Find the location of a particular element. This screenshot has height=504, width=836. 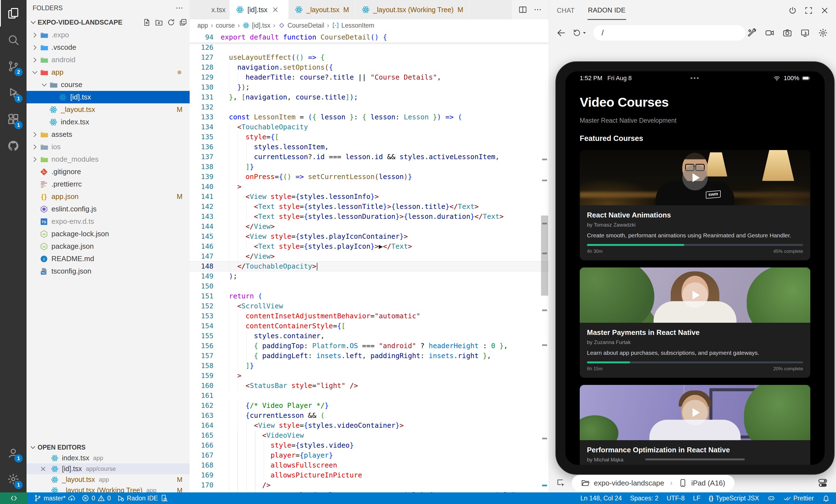

account-button: 1 is located at coordinates (13, 452).